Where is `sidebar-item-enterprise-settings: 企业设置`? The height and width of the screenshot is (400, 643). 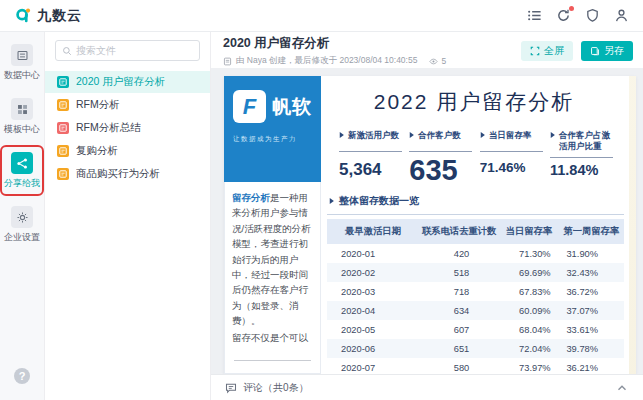
sidebar-item-enterprise-settings: 企业设置 is located at coordinates (22, 224).